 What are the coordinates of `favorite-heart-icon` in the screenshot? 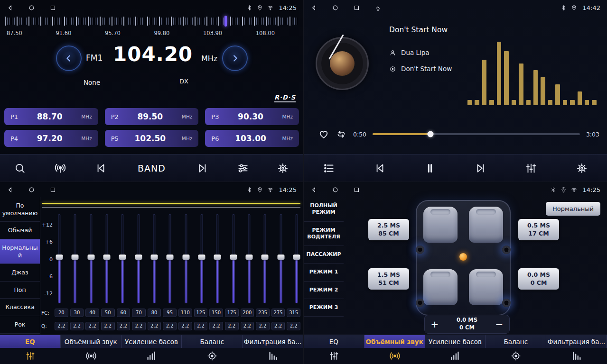 It's located at (324, 134).